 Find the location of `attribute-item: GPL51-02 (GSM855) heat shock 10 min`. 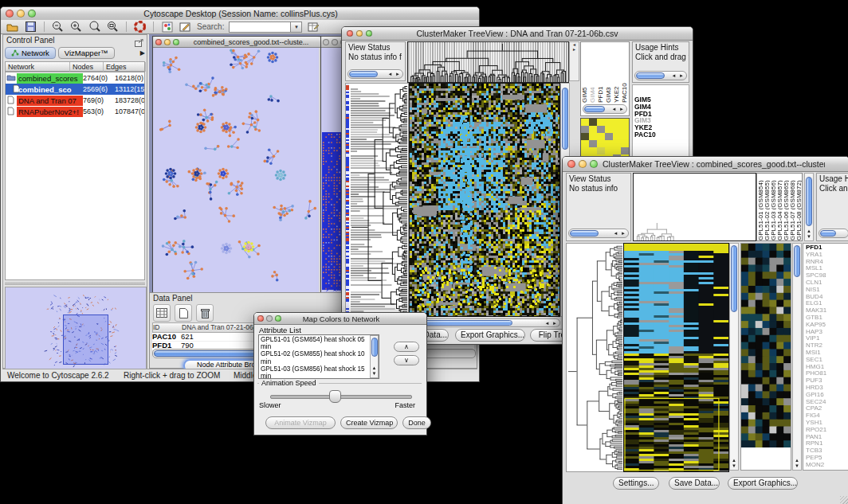

attribute-item: GPL51-02 (GSM855) heat shock 10 min is located at coordinates (319, 357).